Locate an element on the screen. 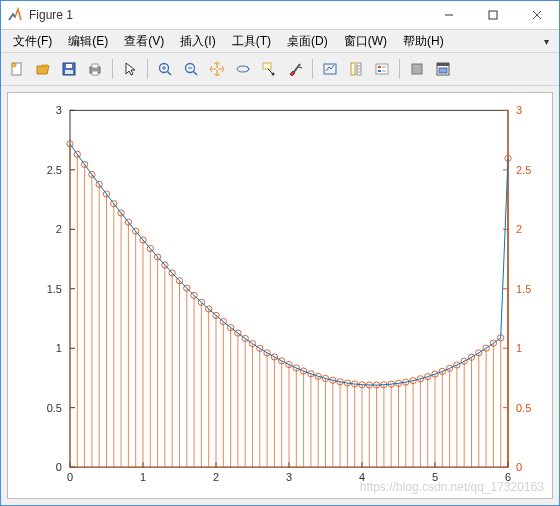 The width and height of the screenshot is (560, 506). pointer-button is located at coordinates (130, 69).